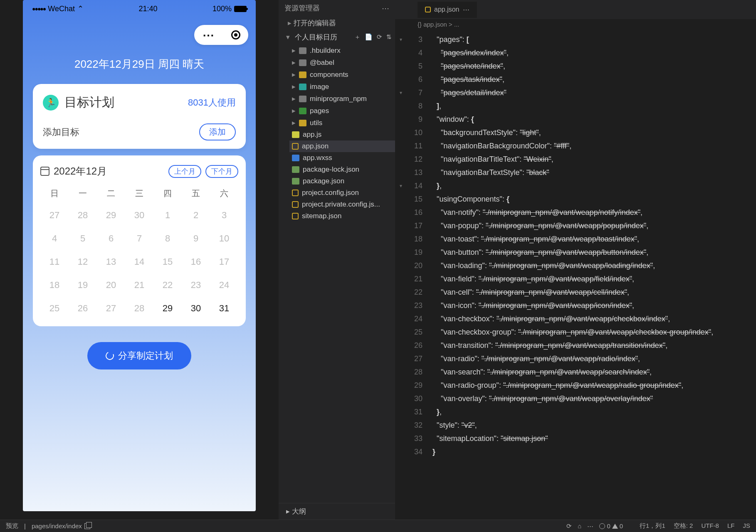 This screenshot has width=756, height=532. Describe the element at coordinates (312, 135) in the screenshot. I see `file-name-label: app.js` at that location.